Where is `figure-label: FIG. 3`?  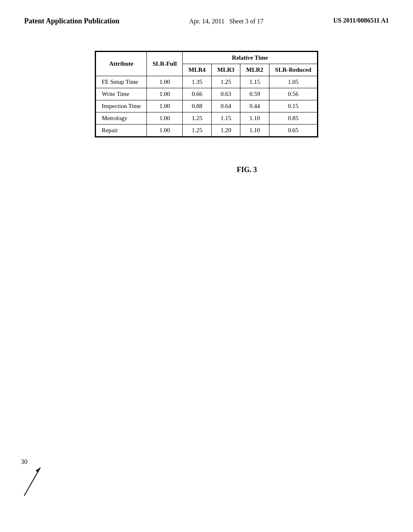 figure-label: FIG. 3 is located at coordinates (206, 170).